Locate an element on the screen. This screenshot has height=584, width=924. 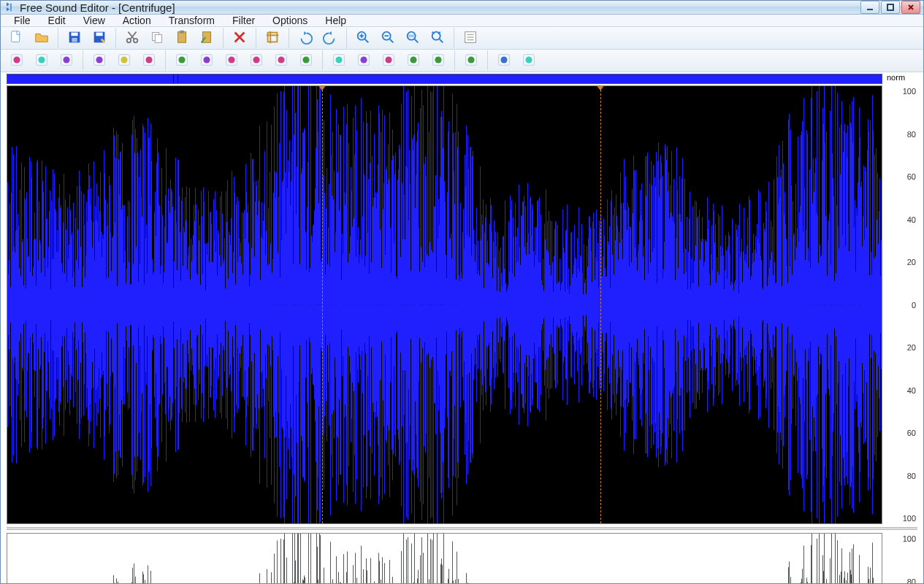
effect2-button is located at coordinates (66, 61).